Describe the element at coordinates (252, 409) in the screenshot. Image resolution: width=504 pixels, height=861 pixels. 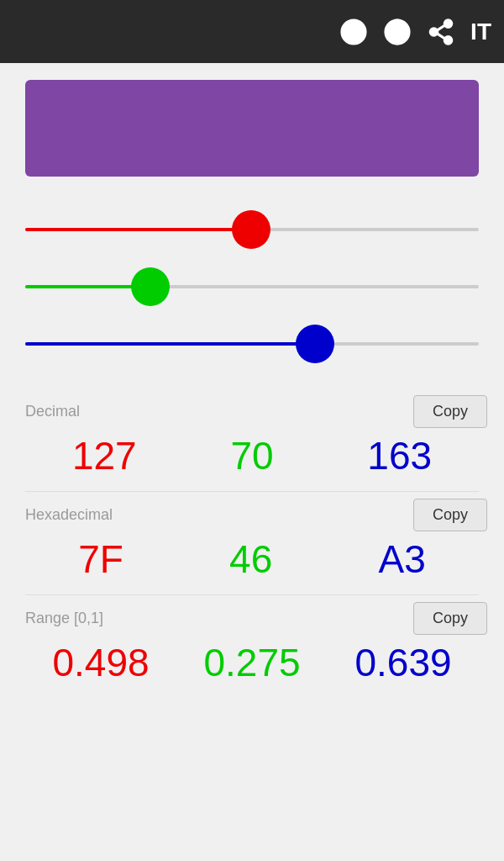
I see `decimal-header: Decimal Copy` at that location.